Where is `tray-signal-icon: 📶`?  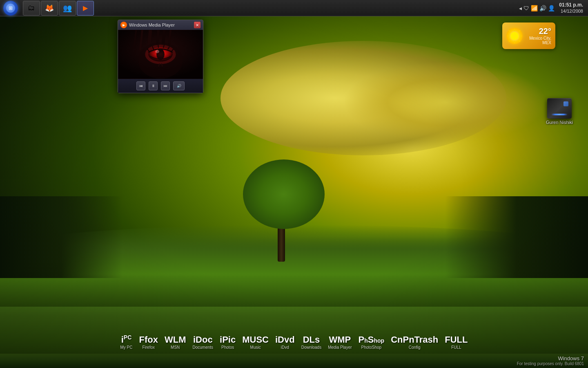
tray-signal-icon: 📶 is located at coordinates (534, 8).